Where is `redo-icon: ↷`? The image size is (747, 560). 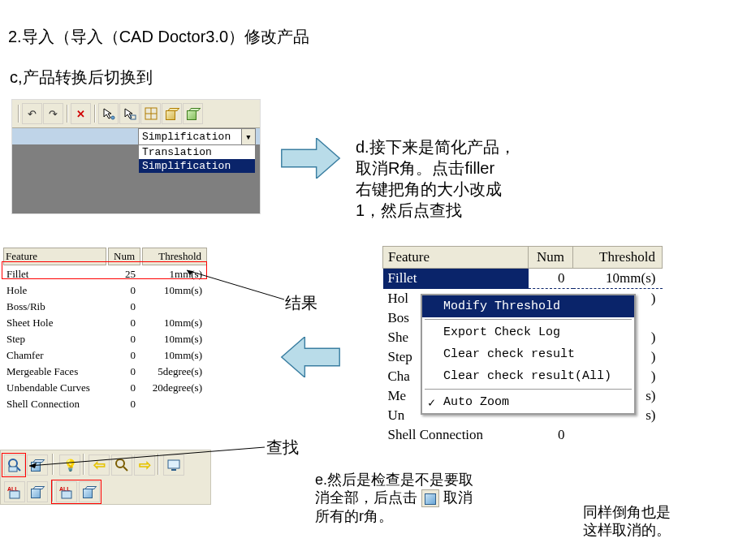
redo-icon: ↷ is located at coordinates (54, 114).